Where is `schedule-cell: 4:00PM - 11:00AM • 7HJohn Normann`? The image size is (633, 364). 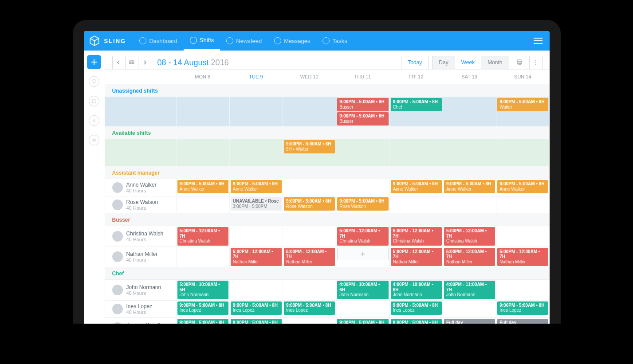
schedule-cell: 4:00PM - 11:00AM • 7HJohn Normann is located at coordinates (469, 290).